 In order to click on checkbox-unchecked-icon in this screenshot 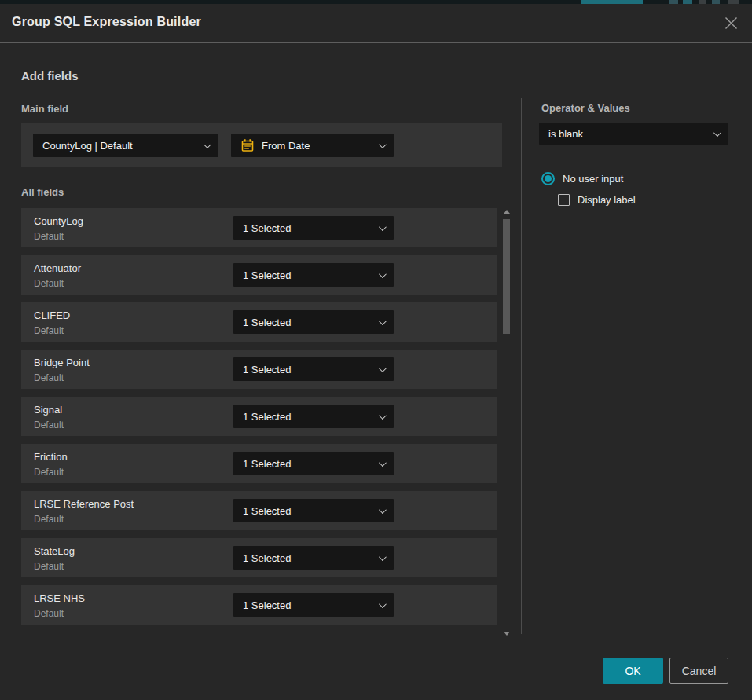, I will do `click(564, 200)`.